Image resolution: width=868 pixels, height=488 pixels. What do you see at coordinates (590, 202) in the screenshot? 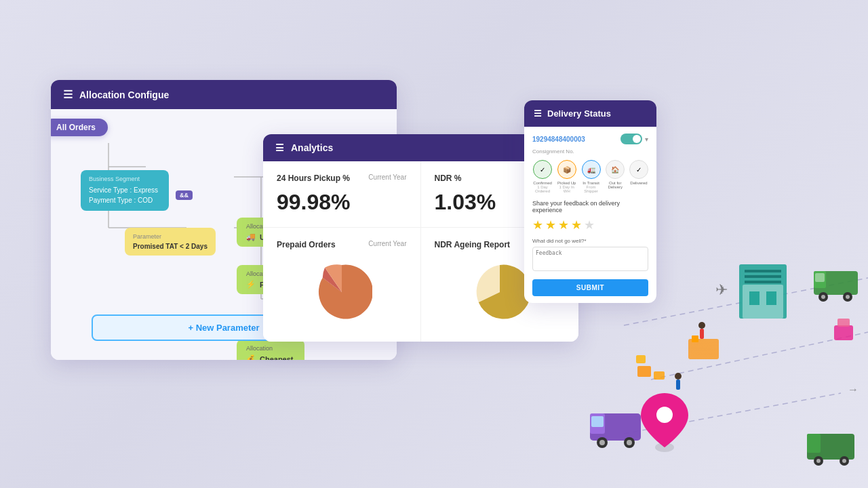
I see `delivery-panel: ☰ Delivery Status 19294848400003 ▾ Consi…` at bounding box center [590, 202].